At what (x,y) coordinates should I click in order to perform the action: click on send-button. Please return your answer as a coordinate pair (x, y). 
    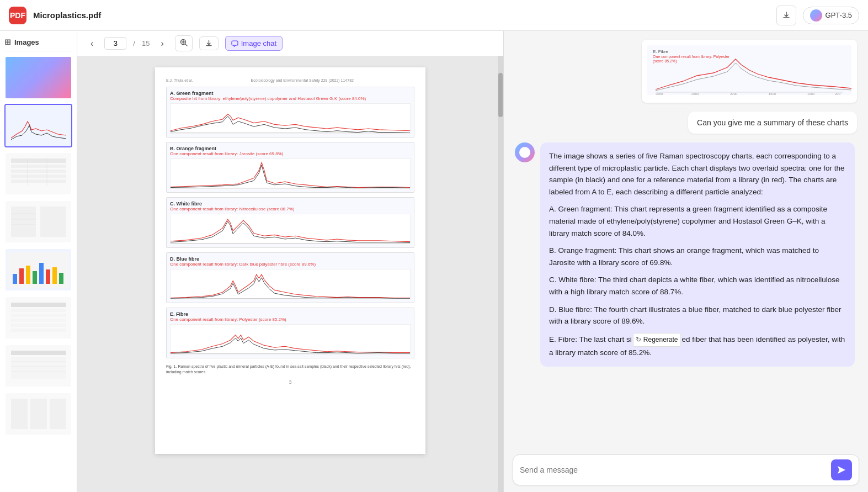
    Looking at the image, I should click on (842, 470).